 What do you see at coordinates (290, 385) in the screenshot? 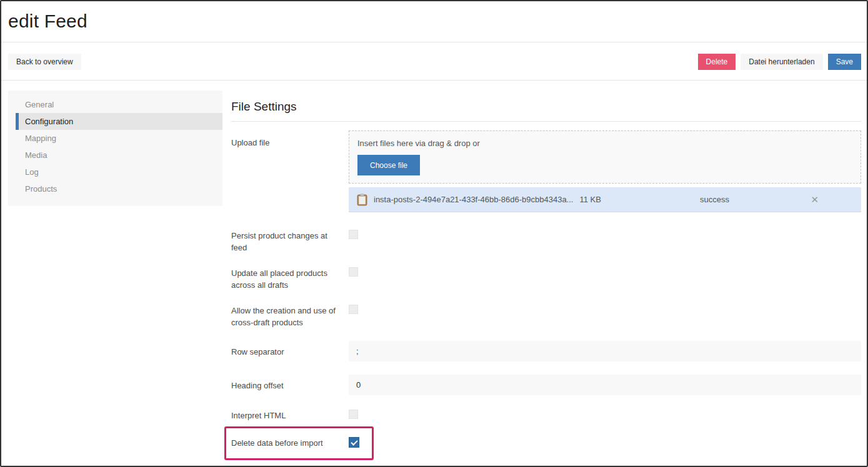
I see `heading-offset-label: Heading offset` at bounding box center [290, 385].